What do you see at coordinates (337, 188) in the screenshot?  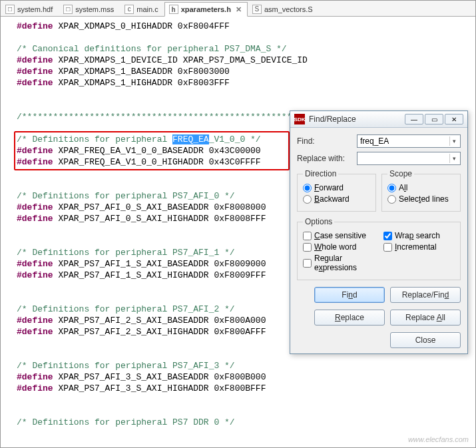 I see `radio-forward: Forward` at bounding box center [337, 188].